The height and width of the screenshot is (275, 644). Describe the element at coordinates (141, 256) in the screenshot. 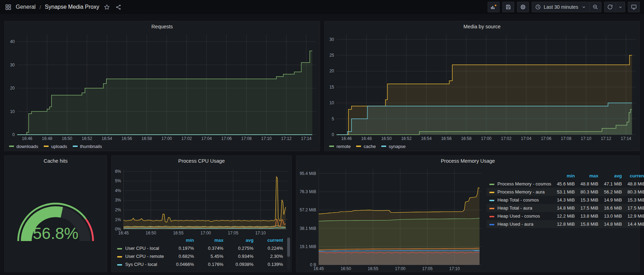

I see `legend-series-name: User CPU - remote` at that location.